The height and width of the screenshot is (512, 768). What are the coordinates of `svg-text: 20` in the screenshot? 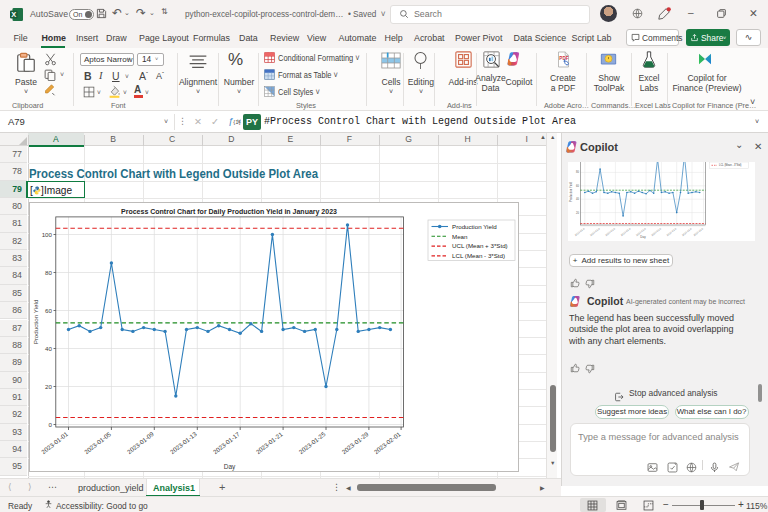 It's located at (48, 386).